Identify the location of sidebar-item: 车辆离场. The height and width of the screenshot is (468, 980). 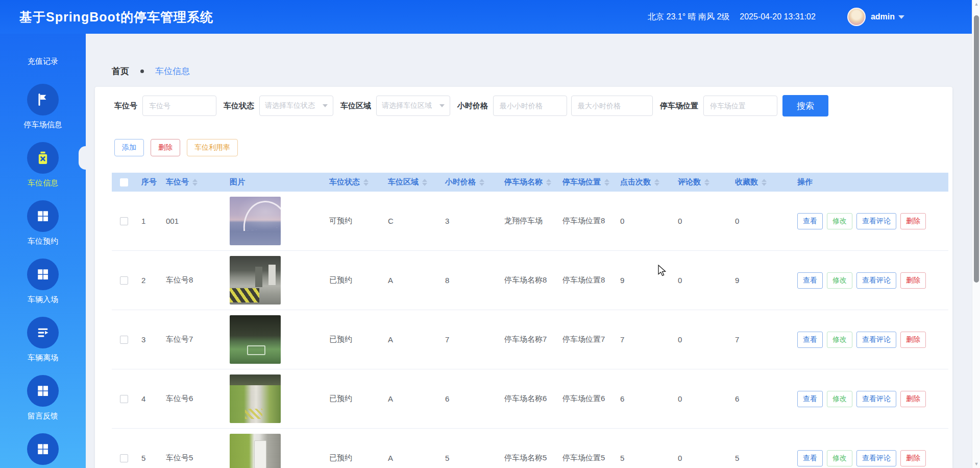
(43, 340).